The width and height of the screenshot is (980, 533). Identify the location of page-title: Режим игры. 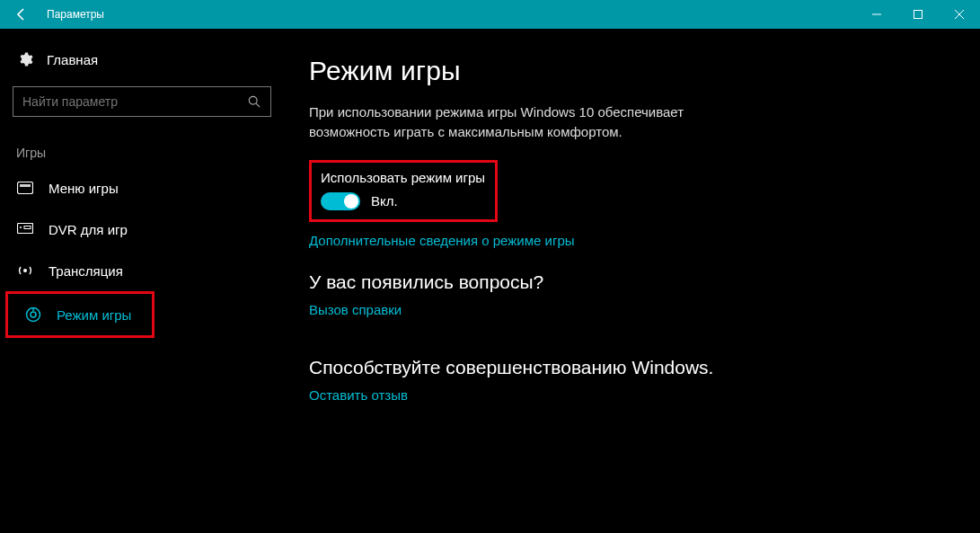
(645, 71).